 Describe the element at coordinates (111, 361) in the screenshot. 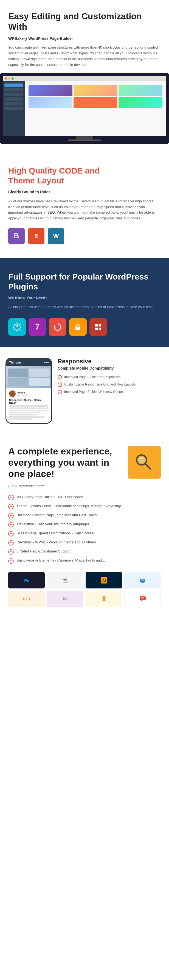

I see `responsive-title: Responsive` at that location.